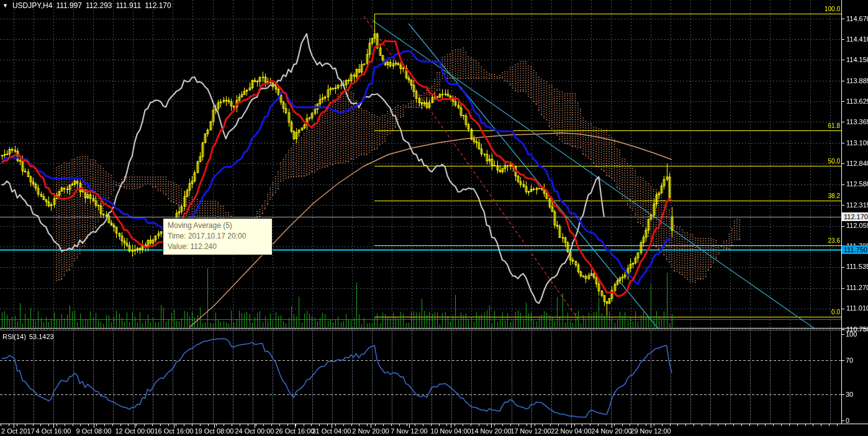 The width and height of the screenshot is (868, 436). What do you see at coordinates (296, 431) in the screenshot?
I see `time-axis-label: 26 Oct 16:00` at bounding box center [296, 431].